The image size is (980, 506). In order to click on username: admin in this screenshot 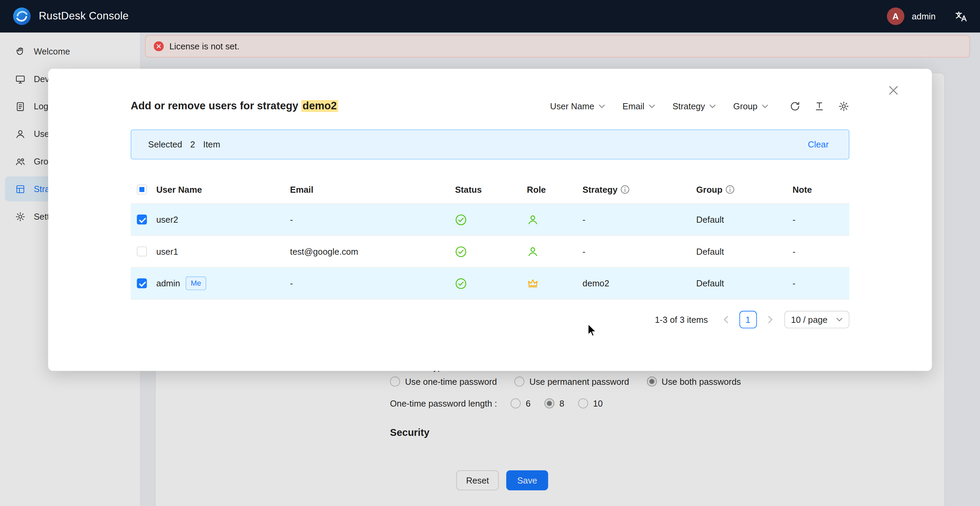, I will do `click(924, 16)`.